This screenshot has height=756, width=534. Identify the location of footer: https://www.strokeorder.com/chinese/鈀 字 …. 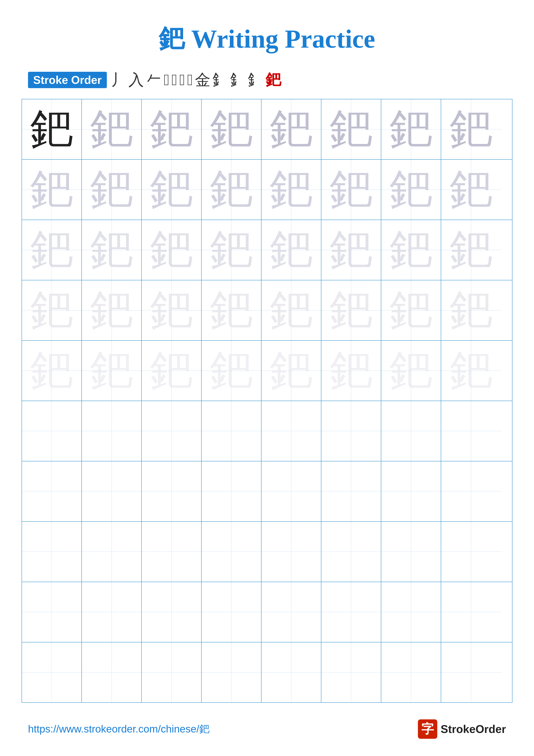
(267, 729).